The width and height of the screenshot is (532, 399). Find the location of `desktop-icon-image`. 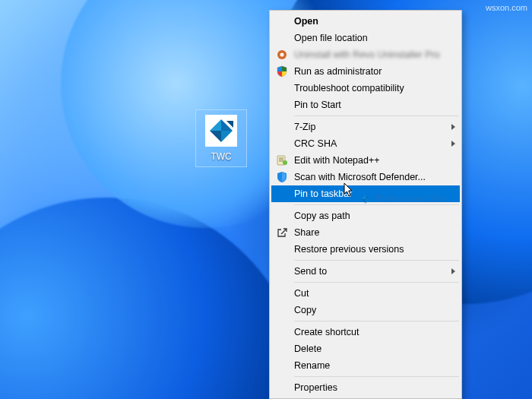

desktop-icon-image is located at coordinates (221, 131).